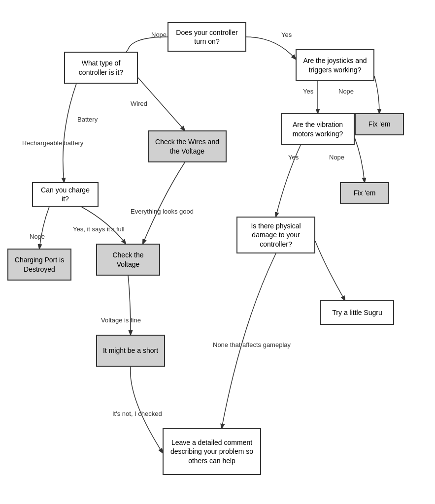  I want to click on label-nope-charge: Nope, so click(37, 236).